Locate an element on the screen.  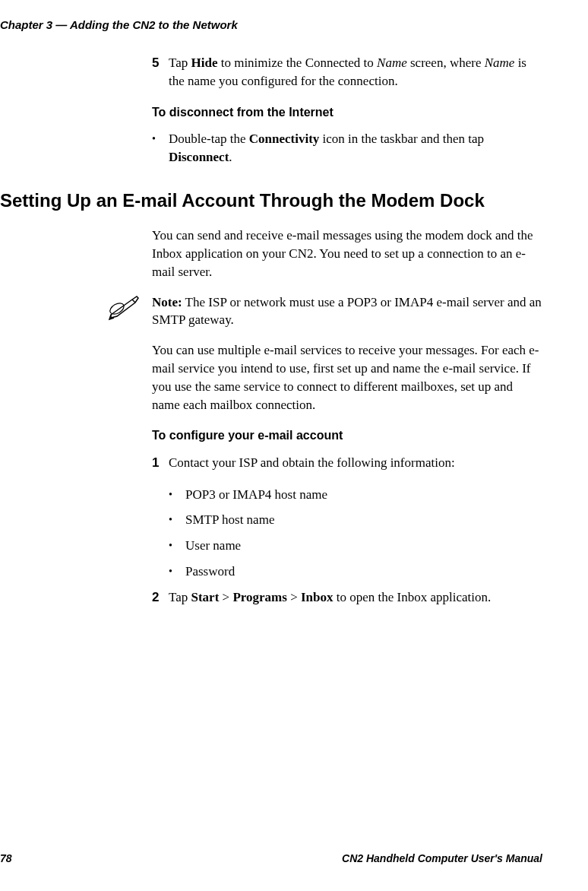
note-icon is located at coordinates (129, 312).